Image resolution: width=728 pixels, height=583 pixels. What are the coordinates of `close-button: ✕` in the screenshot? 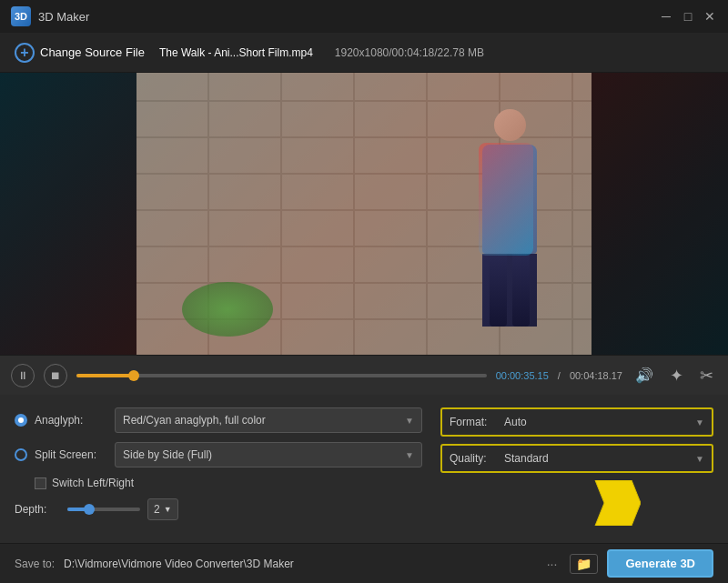 It's located at (710, 16).